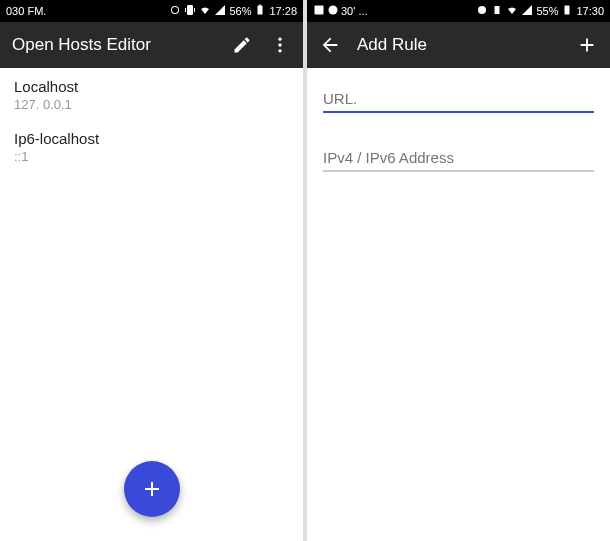  I want to click on app-title: Add Rule, so click(458, 45).